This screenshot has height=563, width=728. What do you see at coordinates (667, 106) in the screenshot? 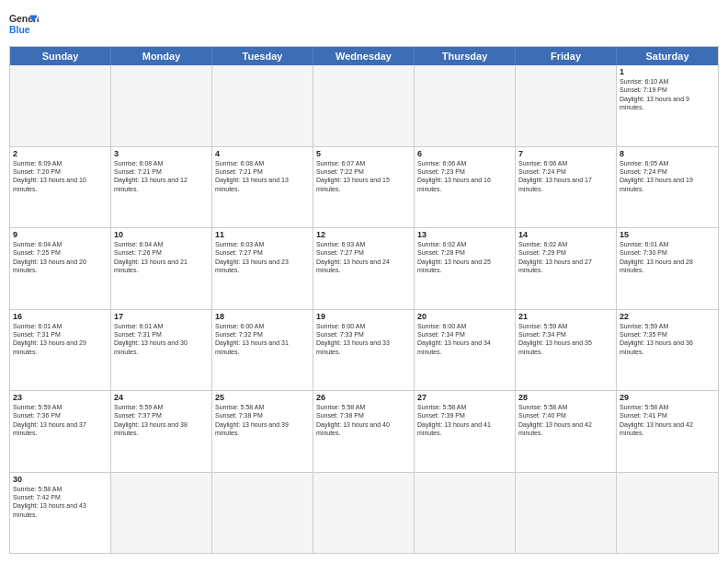
I see `calendar-cell: 1Sunrise: 6:10 AMSunset: 7:19 PMDaylight…` at bounding box center [667, 106].